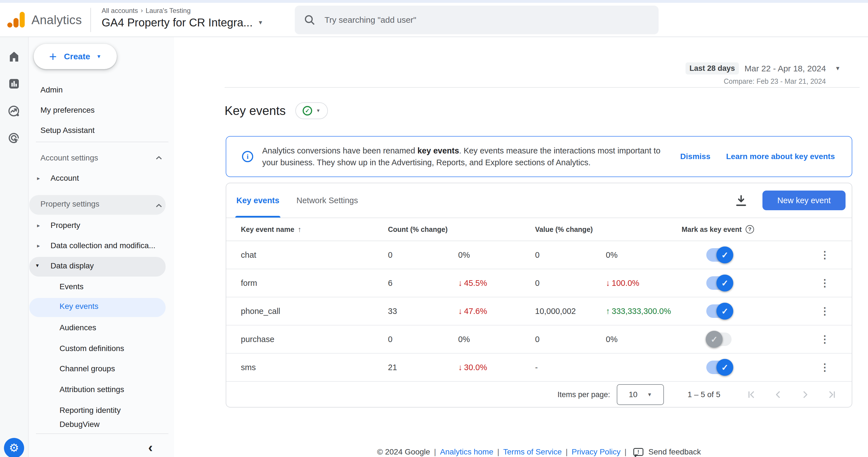 This screenshot has width=868, height=457. Describe the element at coordinates (98, 308) in the screenshot. I see `sidebar-item-key-events-active: Key events` at that location.